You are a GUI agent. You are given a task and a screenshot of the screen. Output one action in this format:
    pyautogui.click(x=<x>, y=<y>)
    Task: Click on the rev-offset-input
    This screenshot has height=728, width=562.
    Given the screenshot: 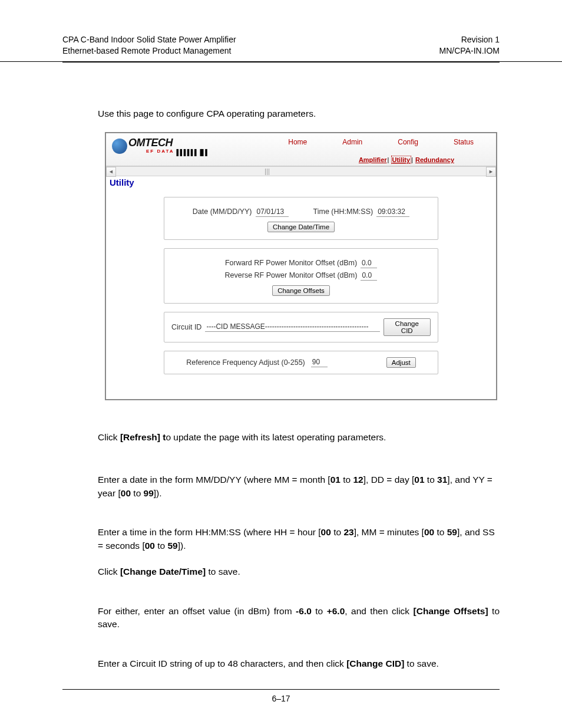 What is the action you would take?
    pyautogui.click(x=369, y=276)
    